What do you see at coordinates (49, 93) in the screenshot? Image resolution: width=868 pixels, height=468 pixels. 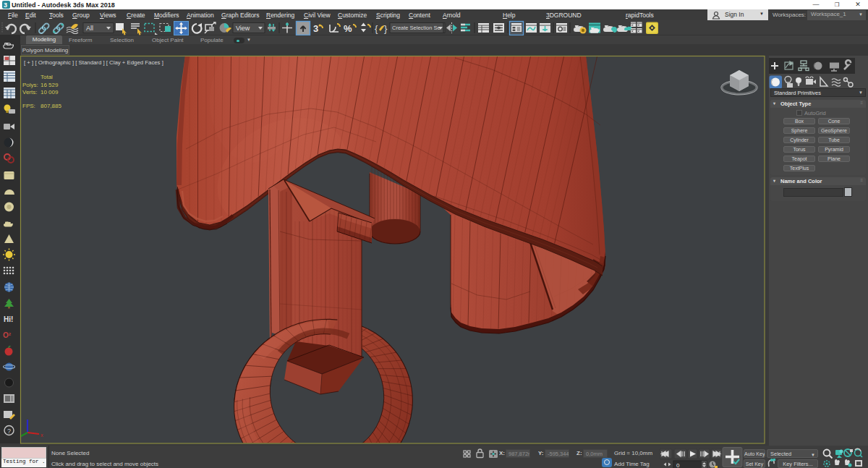 I see `svg-text: 10 009` at bounding box center [49, 93].